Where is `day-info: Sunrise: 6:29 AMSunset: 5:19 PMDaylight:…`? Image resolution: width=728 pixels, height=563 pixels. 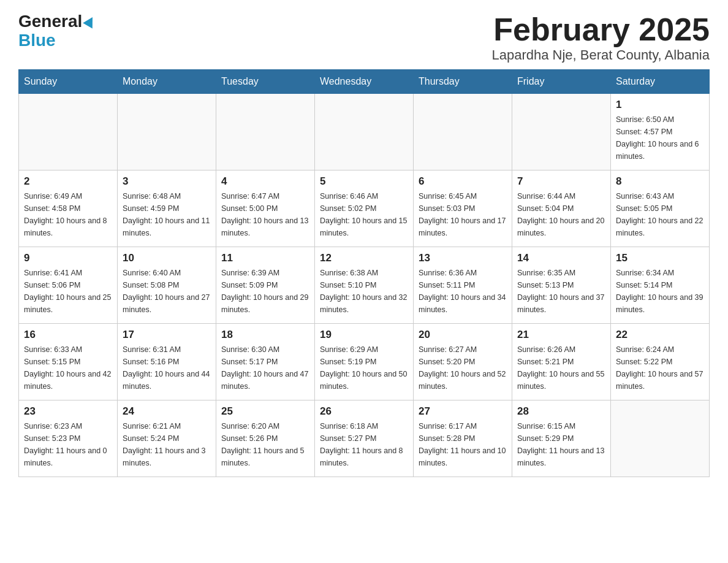
day-info: Sunrise: 6:29 AMSunset: 5:19 PMDaylight:… is located at coordinates (364, 368).